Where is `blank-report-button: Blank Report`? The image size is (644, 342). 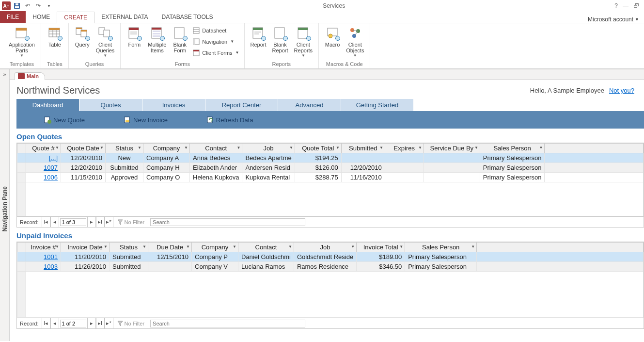 blank-report-button: Blank Report is located at coordinates (280, 42).